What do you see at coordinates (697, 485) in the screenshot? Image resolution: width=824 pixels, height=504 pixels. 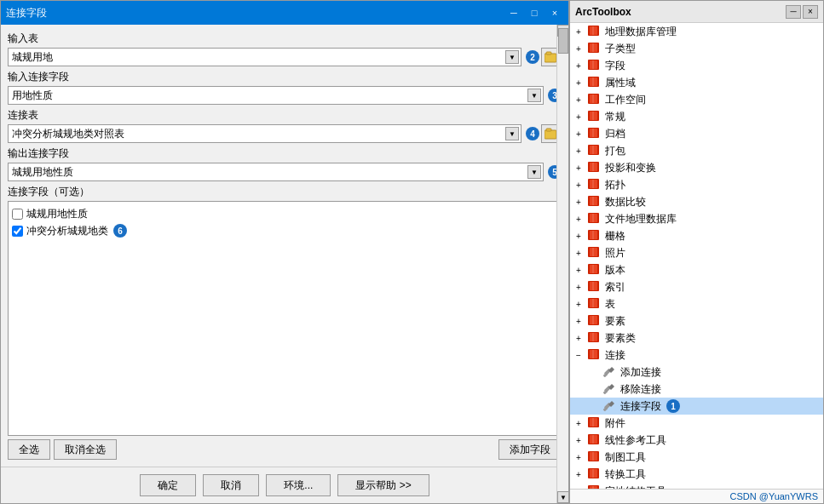 I see `folder-item: +宗地结构工具` at bounding box center [697, 485].